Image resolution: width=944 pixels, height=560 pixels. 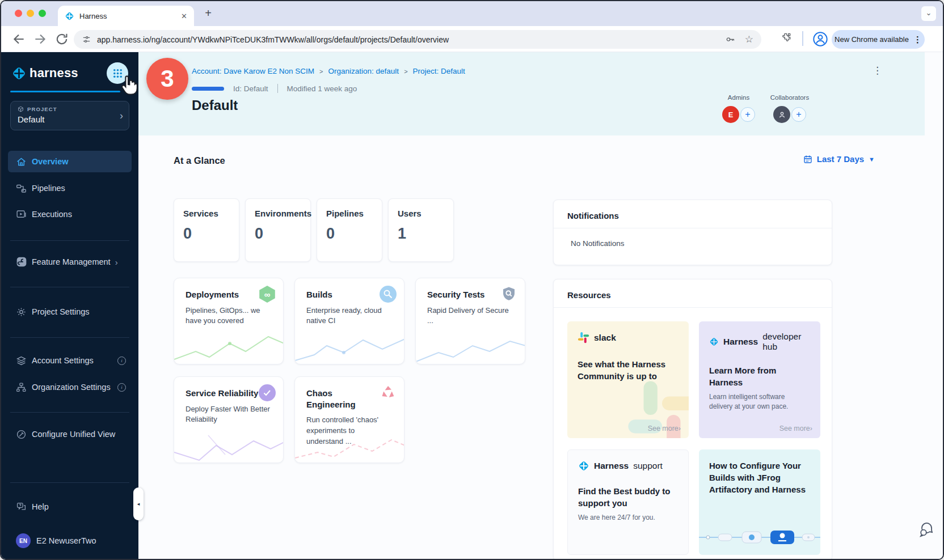 What do you see at coordinates (86, 40) in the screenshot?
I see `site-settings-icon` at bounding box center [86, 40].